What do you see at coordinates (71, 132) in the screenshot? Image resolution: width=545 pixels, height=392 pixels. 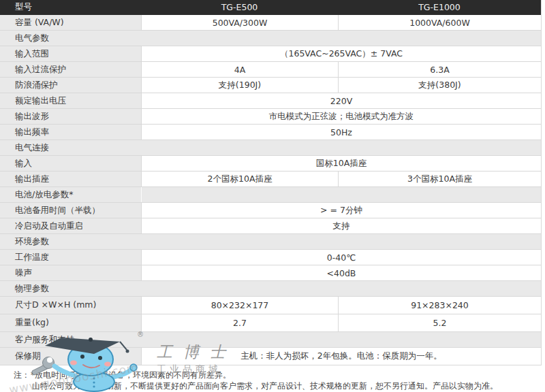 I see `row-label: 输出频率` at bounding box center [71, 132].